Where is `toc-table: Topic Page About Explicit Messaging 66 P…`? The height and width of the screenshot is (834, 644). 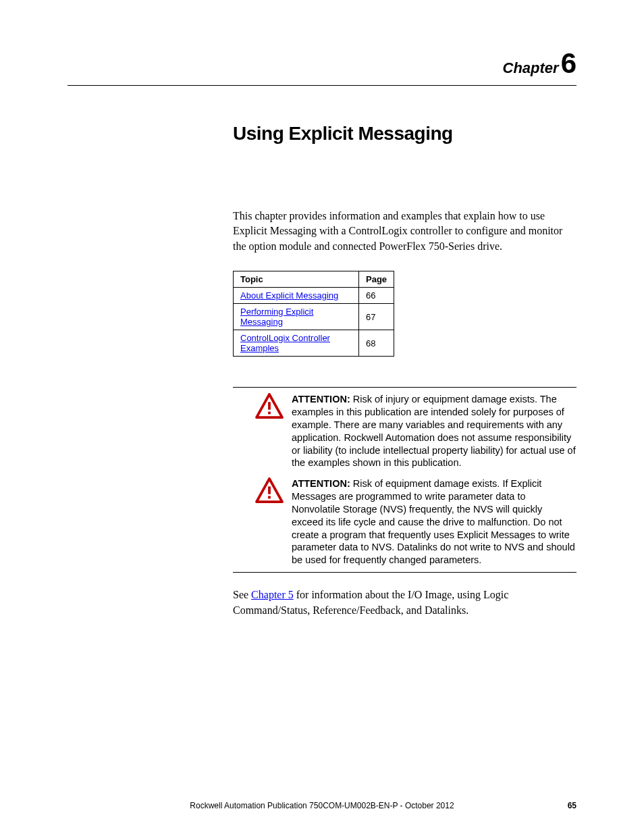 toc-table: Topic Page About Explicit Messaging 66 P… is located at coordinates (313, 313).